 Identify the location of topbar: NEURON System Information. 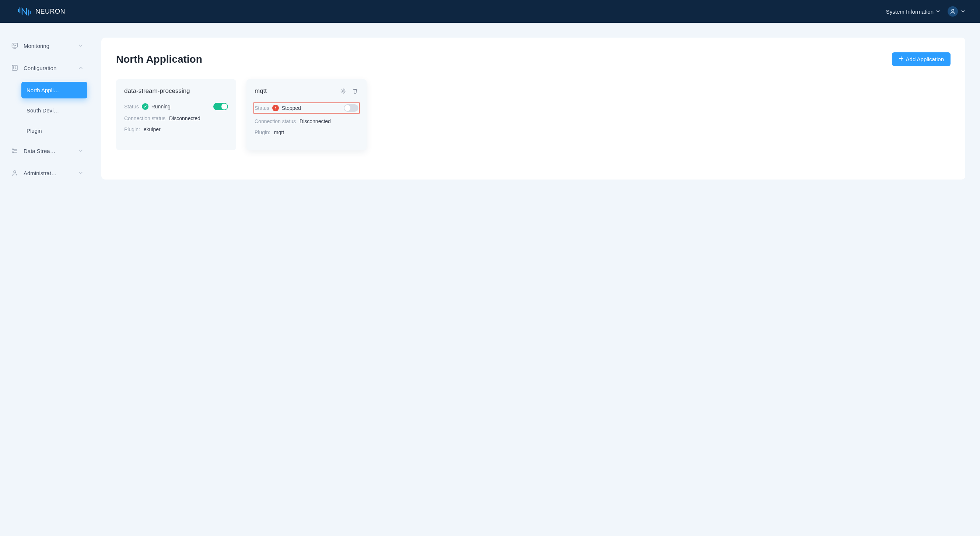
(490, 11).